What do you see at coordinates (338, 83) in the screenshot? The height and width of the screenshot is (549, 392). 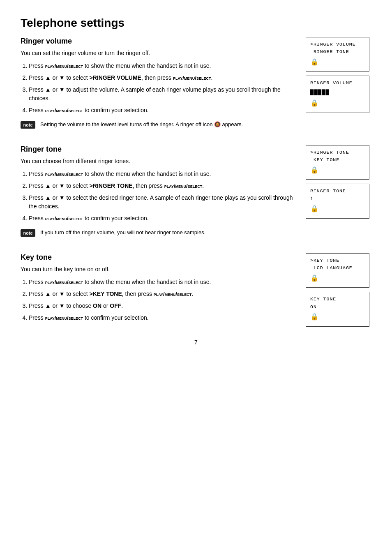 I see `lcd-text-2: RINGER VOLUME` at bounding box center [338, 83].